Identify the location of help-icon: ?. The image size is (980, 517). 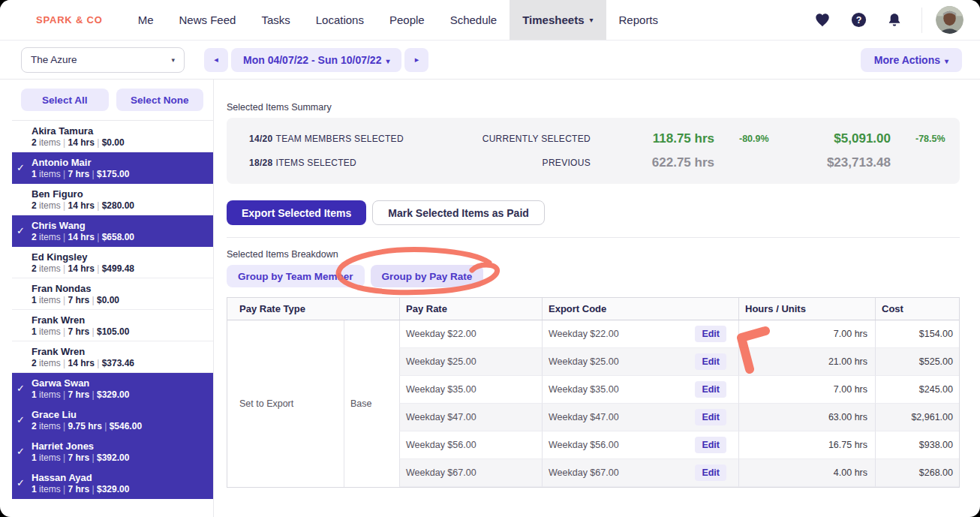
(858, 20).